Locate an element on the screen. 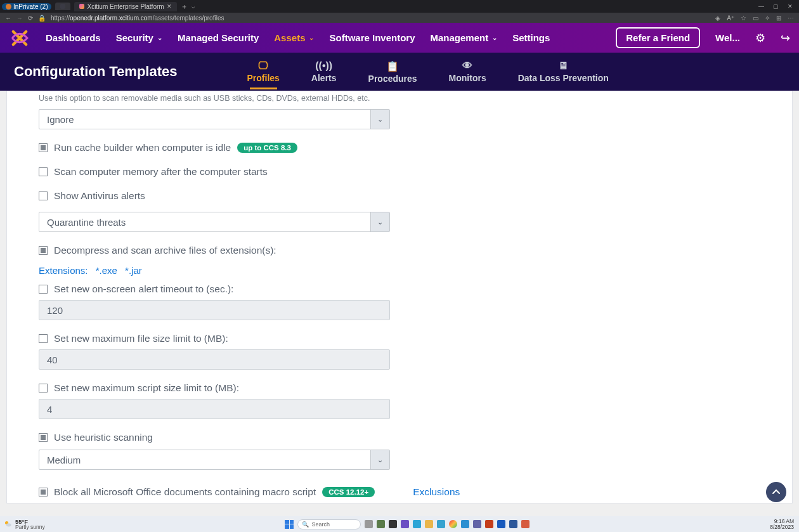 This screenshot has width=799, height=532. nav-reload-icon: ⟳ is located at coordinates (30, 18).